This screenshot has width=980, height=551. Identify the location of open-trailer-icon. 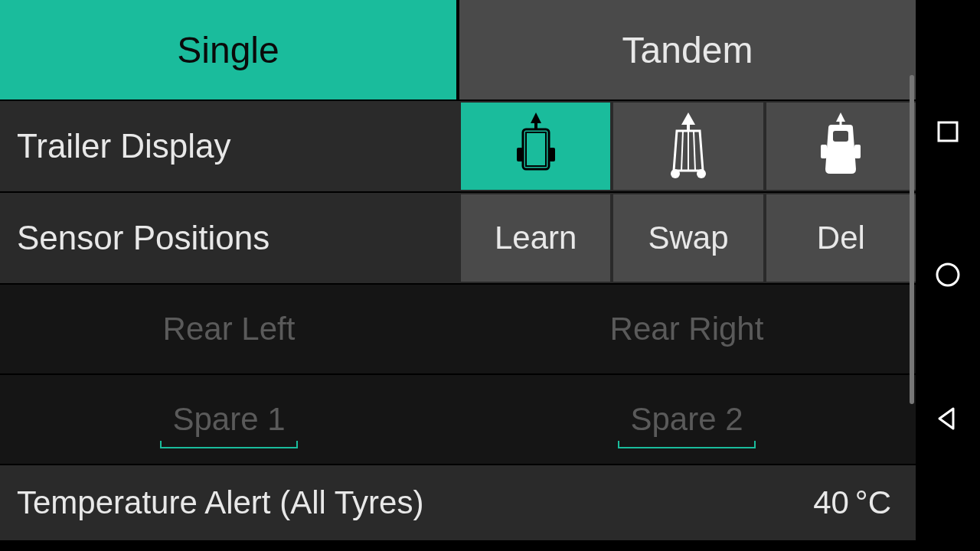
(688, 146).